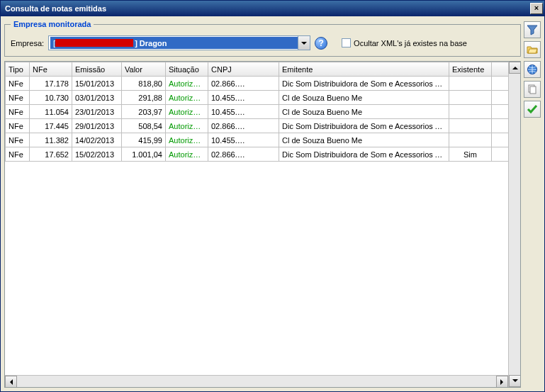 This screenshot has height=392, width=545. What do you see at coordinates (179, 43) in the screenshot?
I see `empresa-combobox: [ ] Dragon` at bounding box center [179, 43].